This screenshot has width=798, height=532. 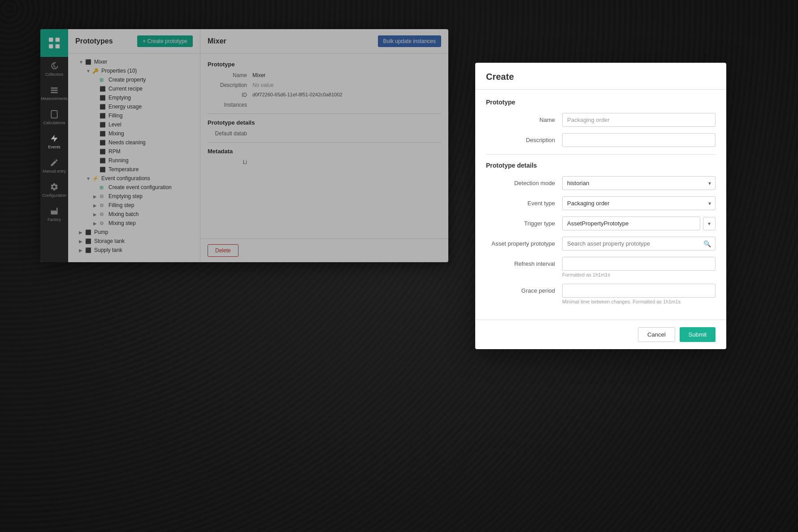 I want to click on form-asset-property-control: 🔍, so click(x=639, y=244).